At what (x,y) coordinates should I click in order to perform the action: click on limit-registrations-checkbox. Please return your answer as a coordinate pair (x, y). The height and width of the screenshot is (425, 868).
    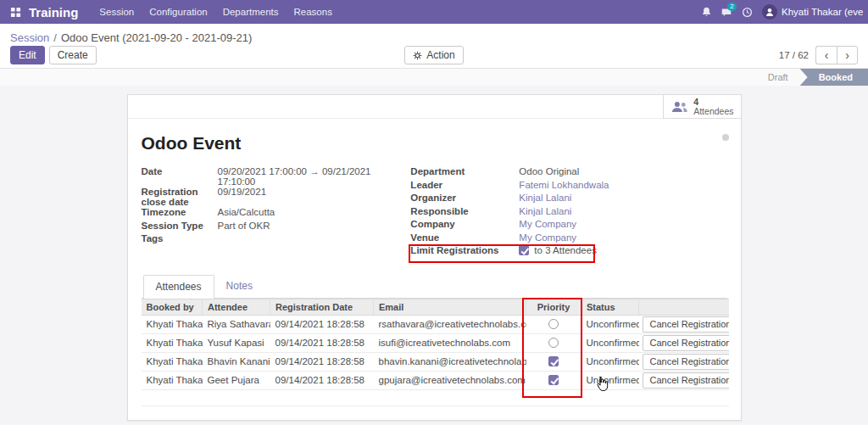
    Looking at the image, I should click on (524, 250).